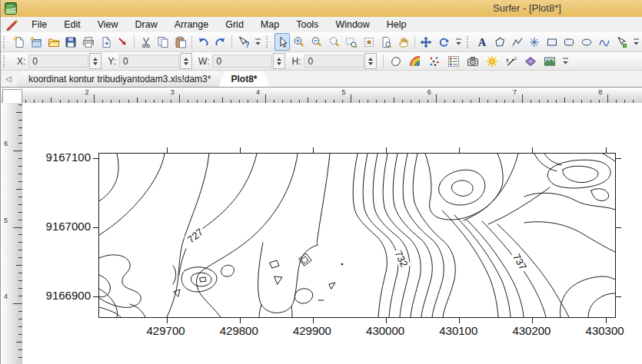 This screenshot has width=642, height=364. I want to click on w-spinner, so click(279, 61).